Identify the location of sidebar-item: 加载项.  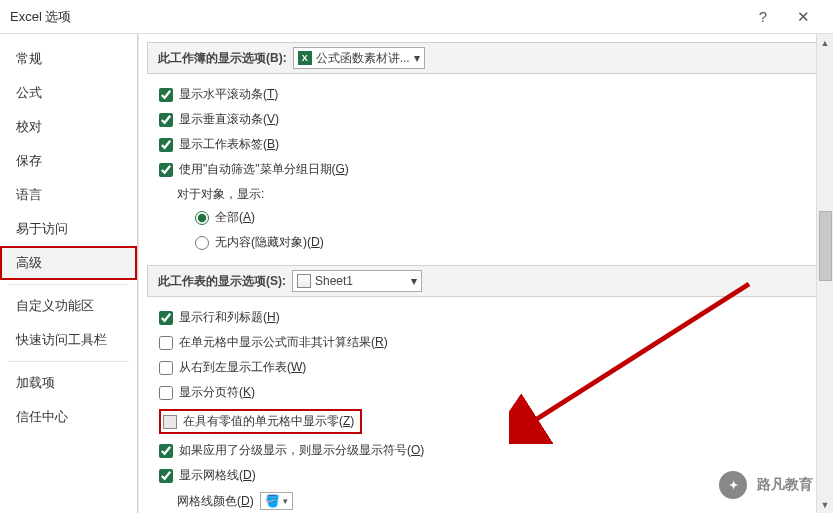
(68, 383).